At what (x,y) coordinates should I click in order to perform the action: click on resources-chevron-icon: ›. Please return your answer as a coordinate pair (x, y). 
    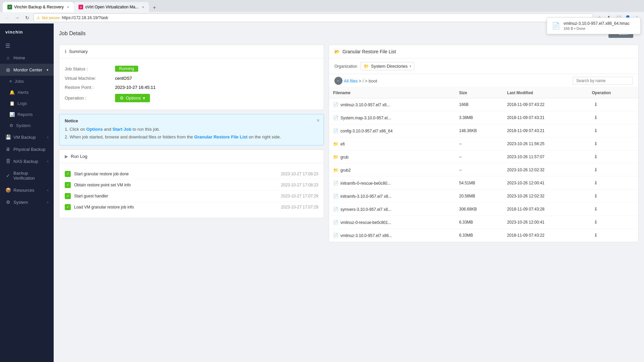
    Looking at the image, I should click on (48, 190).